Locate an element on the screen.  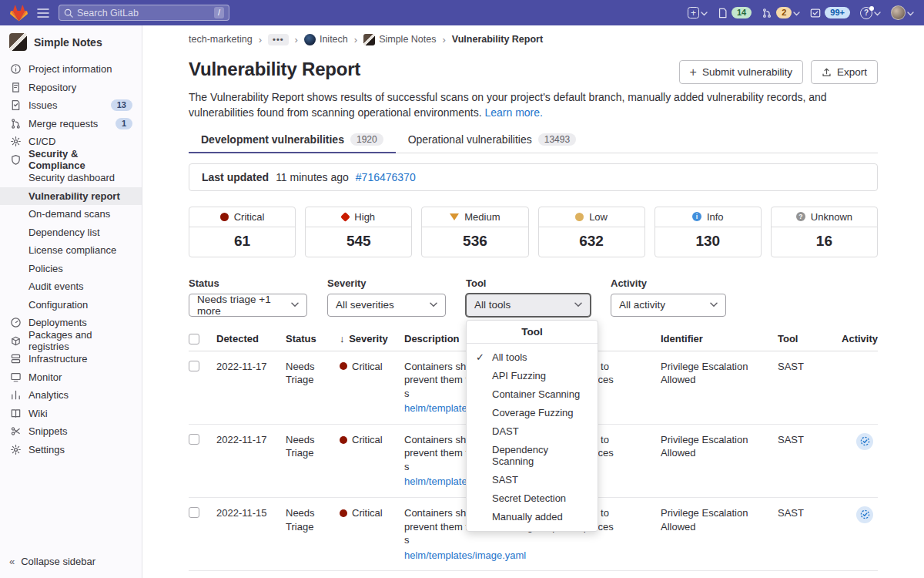
tab-operational-vulnerabilities: Operational vulnerabilities13493 is located at coordinates (492, 140).